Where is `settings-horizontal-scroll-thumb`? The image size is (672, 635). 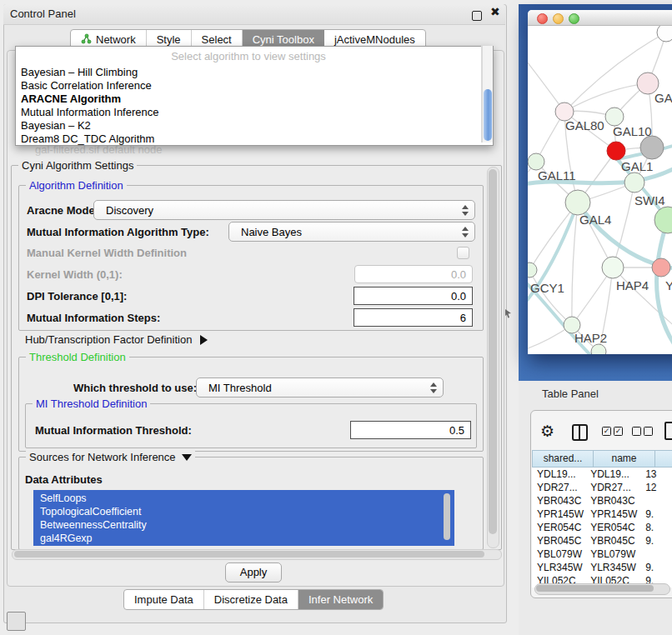 settings-horizontal-scroll-thumb is located at coordinates (249, 554).